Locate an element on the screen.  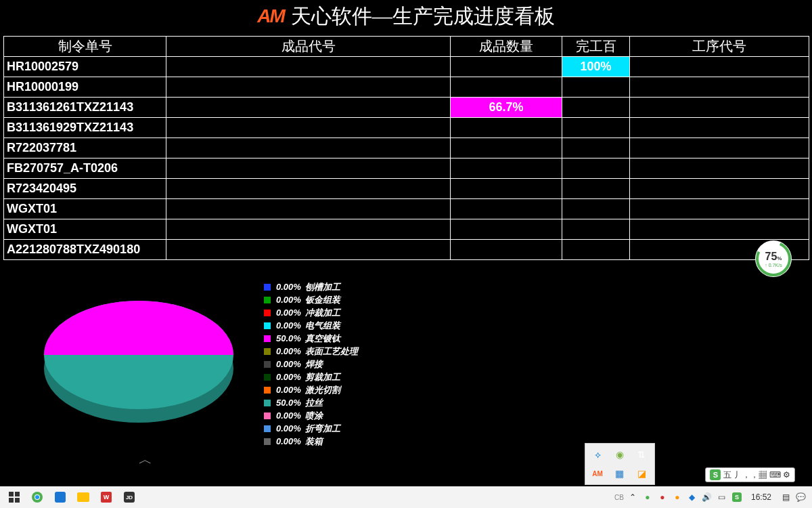
table-cell: HR10000199 is located at coordinates (85, 87).